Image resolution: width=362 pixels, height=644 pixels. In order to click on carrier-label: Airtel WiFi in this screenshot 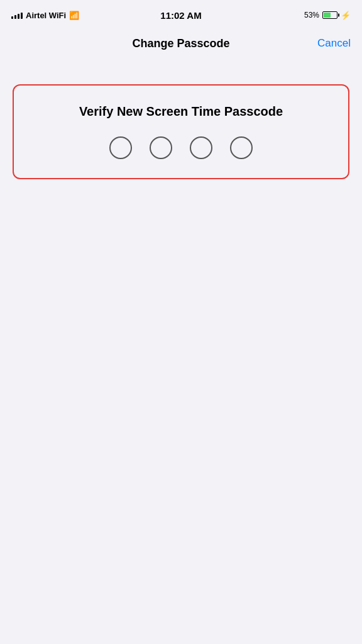, I will do `click(46, 15)`.